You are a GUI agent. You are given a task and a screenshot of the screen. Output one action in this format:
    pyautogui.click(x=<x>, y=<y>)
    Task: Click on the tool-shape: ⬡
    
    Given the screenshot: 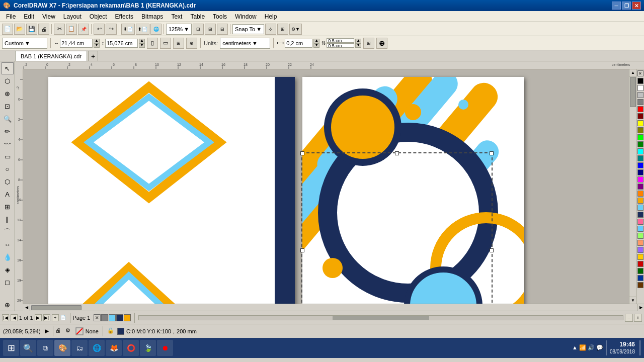 What is the action you would take?
    pyautogui.click(x=8, y=81)
    